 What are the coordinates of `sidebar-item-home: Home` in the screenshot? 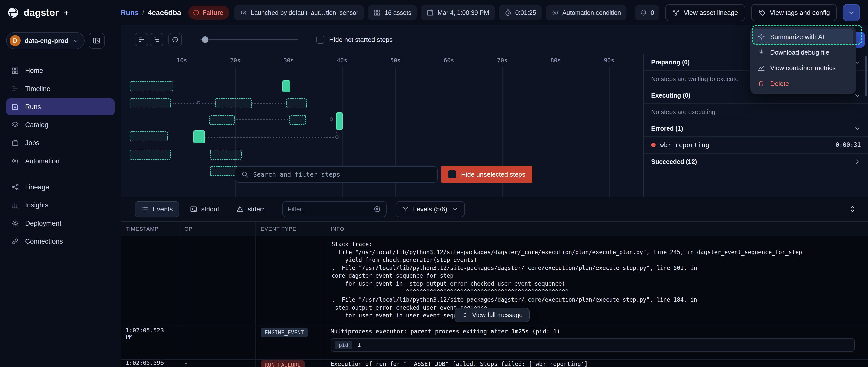 It's located at (60, 71).